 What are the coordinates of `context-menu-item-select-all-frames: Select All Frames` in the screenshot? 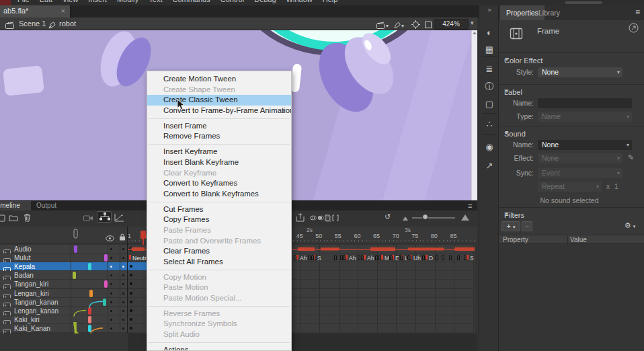 It's located at (219, 262).